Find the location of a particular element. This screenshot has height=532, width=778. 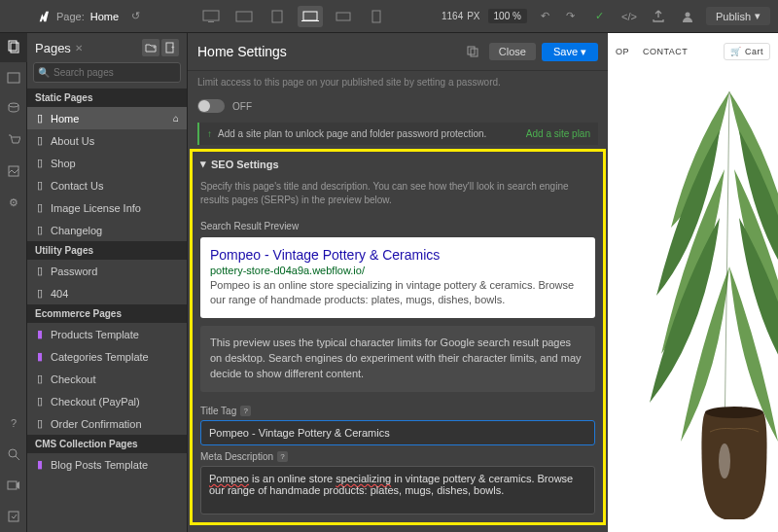

seo-settings-header: ▾SEO Settings is located at coordinates (398, 163).